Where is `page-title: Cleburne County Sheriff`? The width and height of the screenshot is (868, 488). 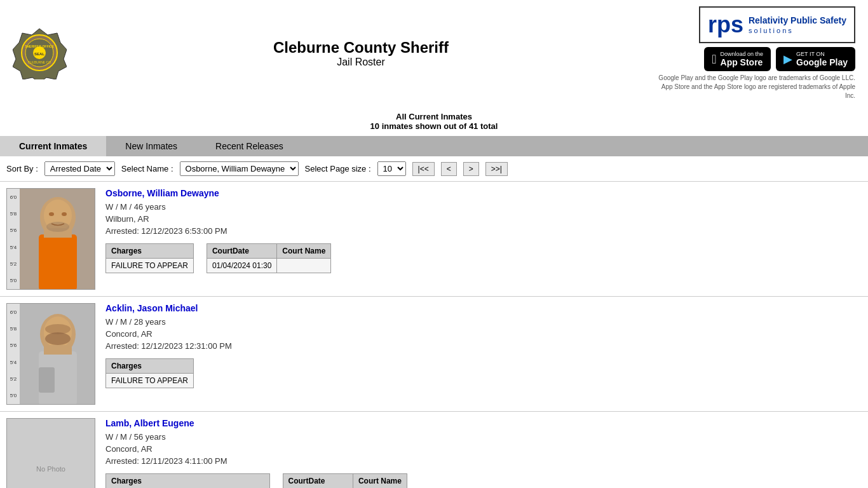
page-title: Cleburne County Sheriff is located at coordinates (361, 48).